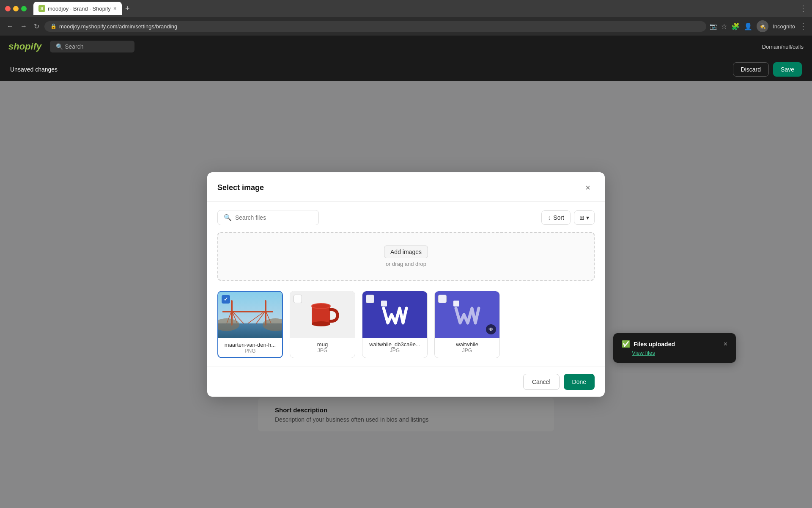  What do you see at coordinates (228, 218) in the screenshot?
I see `search-icon: 🔍` at bounding box center [228, 218].